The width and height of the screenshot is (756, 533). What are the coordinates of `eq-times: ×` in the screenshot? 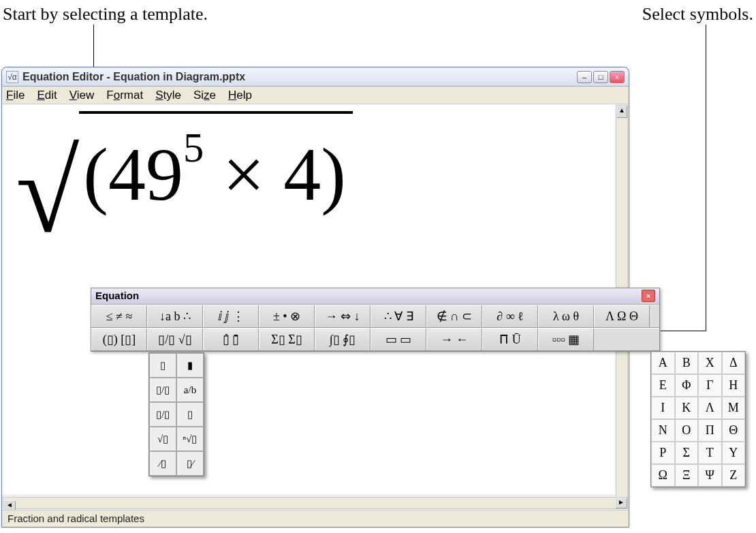 It's located at (244, 174).